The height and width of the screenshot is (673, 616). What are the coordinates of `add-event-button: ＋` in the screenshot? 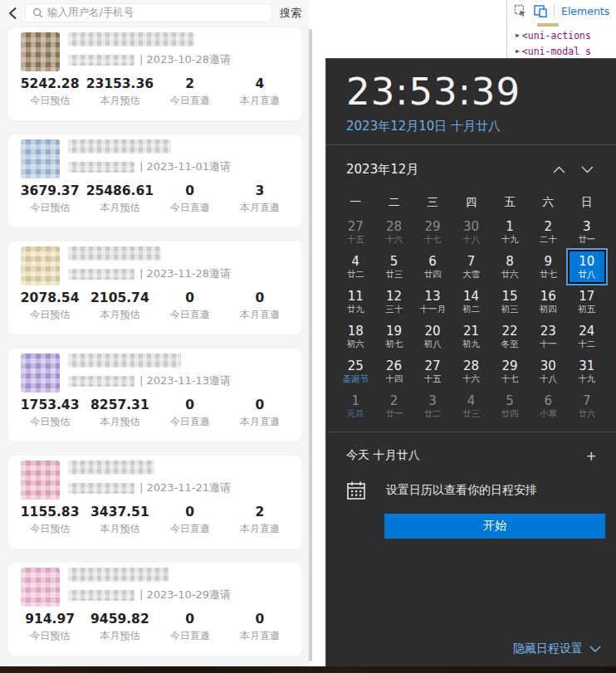 It's located at (591, 456).